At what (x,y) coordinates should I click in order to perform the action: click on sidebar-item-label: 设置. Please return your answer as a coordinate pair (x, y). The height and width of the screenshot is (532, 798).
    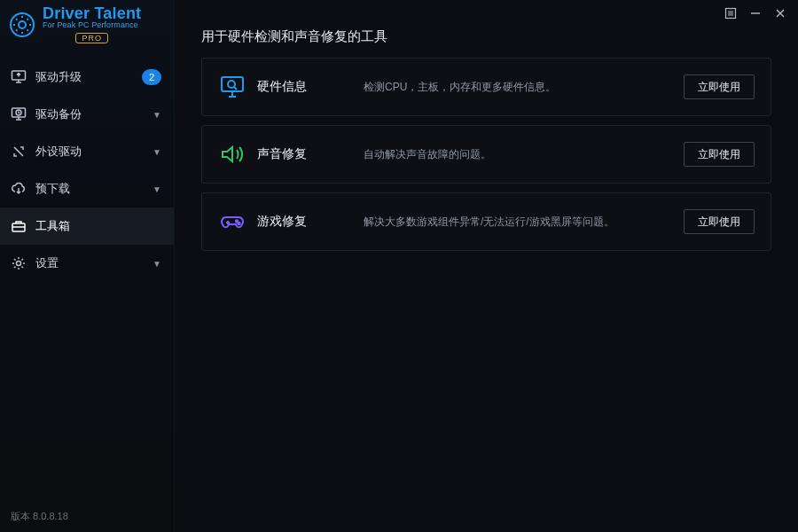
    Looking at the image, I should click on (47, 263).